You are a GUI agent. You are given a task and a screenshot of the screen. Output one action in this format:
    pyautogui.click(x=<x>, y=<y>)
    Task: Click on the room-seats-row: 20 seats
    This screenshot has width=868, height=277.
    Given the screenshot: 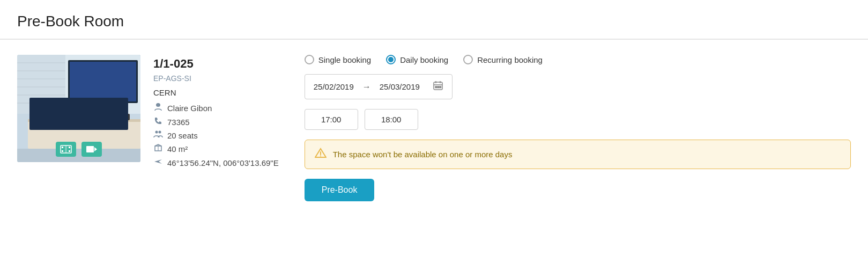 What is the action you would take?
    pyautogui.click(x=216, y=135)
    